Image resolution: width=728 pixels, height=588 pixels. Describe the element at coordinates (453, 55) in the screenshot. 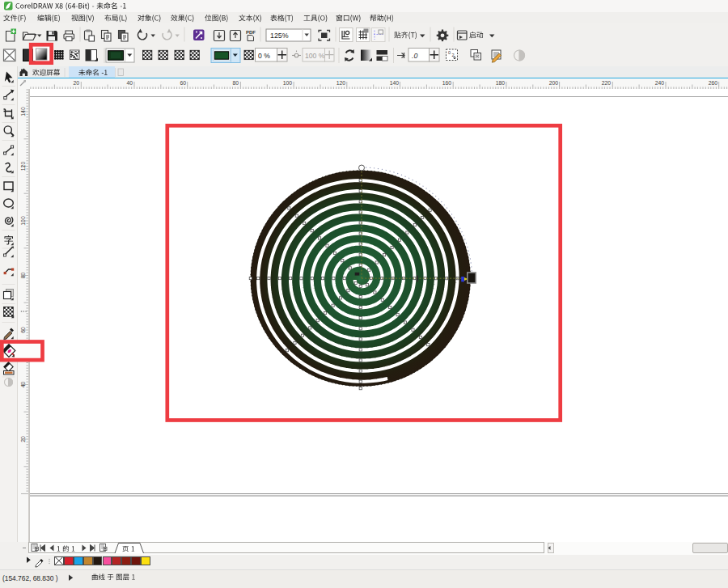

I see `svg-text: 2` at that location.